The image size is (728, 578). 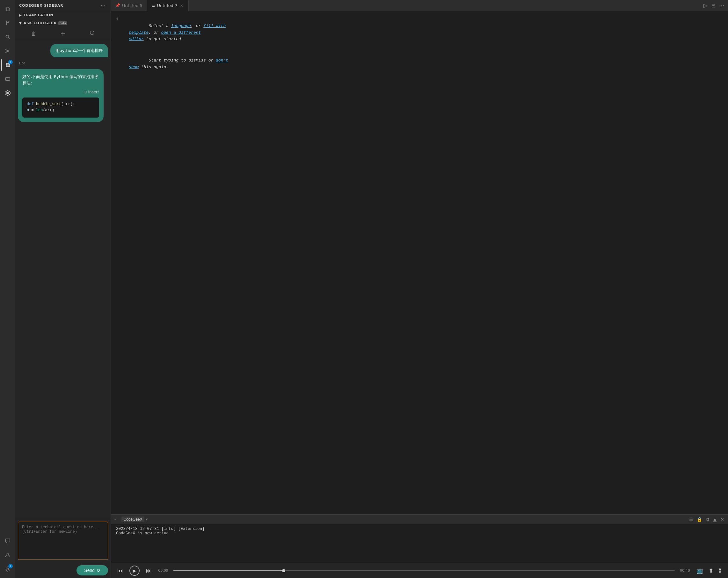 I want to click on run-debug-icon, so click(x=8, y=51).